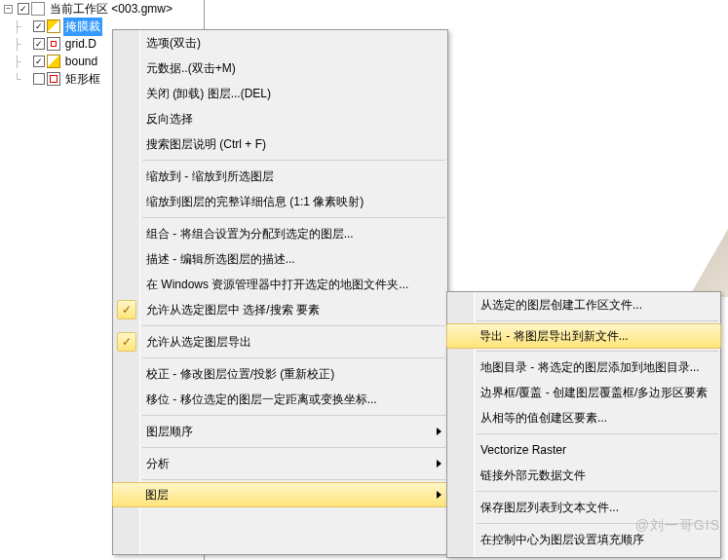 The height and width of the screenshot is (560, 728). What do you see at coordinates (591, 368) in the screenshot?
I see `menu-item-label: 地图目录 - 将选定的图层添加到地图目录...` at bounding box center [591, 368].